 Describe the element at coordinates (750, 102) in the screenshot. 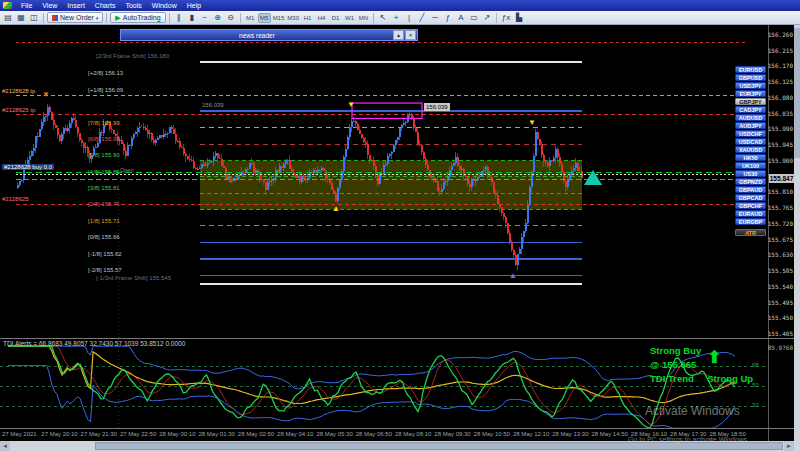

I see `symbol-gbpjpy: GBPJPY` at that location.